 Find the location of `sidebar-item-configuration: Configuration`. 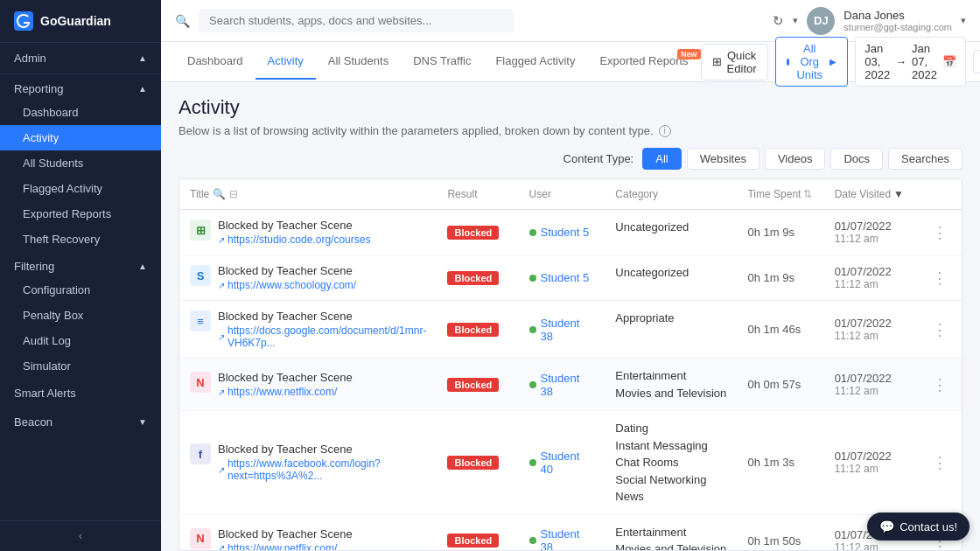

sidebar-item-configuration: Configuration is located at coordinates (80, 290).